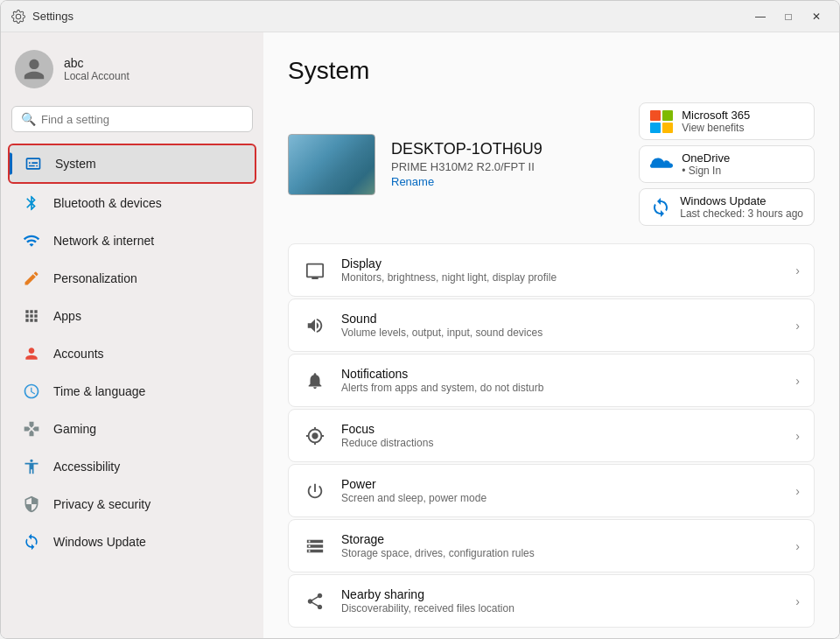 This screenshot has width=840, height=639. What do you see at coordinates (132, 429) in the screenshot?
I see `sidebar-item-gaming: Gaming` at bounding box center [132, 429].